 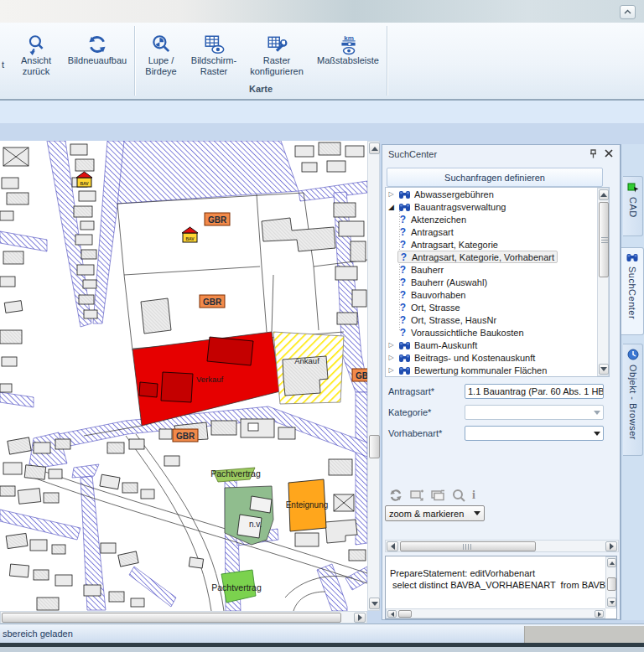 What do you see at coordinates (594, 155) in the screenshot?
I see `pin-icon` at bounding box center [594, 155].